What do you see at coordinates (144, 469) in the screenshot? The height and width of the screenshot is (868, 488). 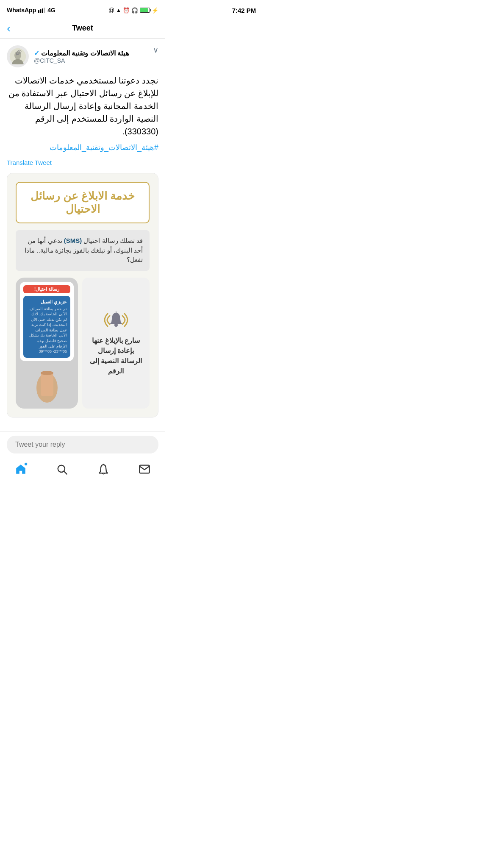 I see `messages-nav-button` at bounding box center [144, 469].